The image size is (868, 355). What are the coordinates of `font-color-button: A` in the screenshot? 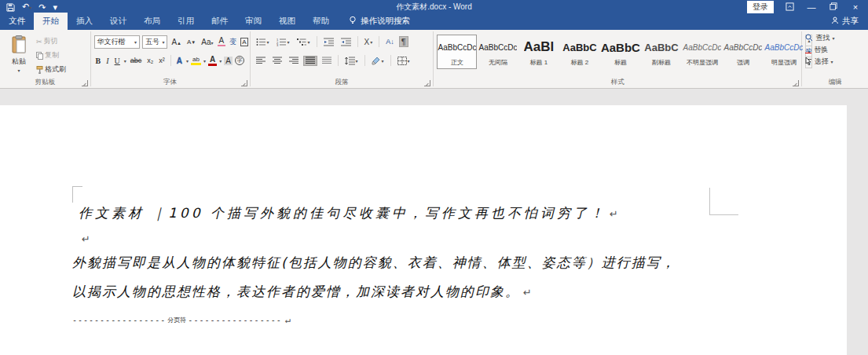 It's located at (212, 61).